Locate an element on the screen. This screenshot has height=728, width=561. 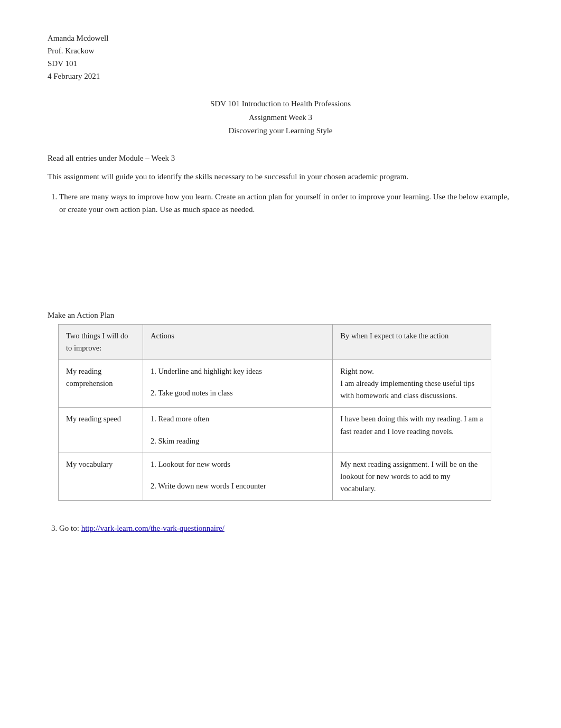
course: SDV 101 is located at coordinates (280, 63).